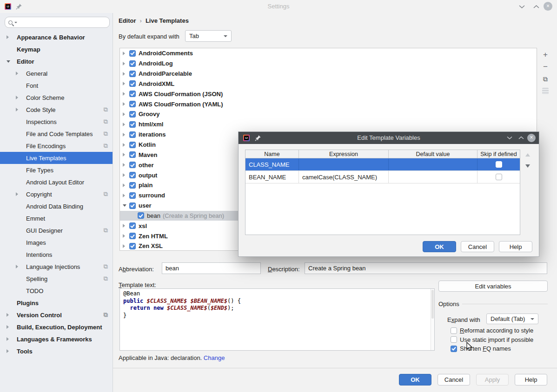 The image size is (557, 392). Describe the element at coordinates (56, 327) in the screenshot. I see `sidebar-item-build-execution-deployment: Build, Execution, Deployment` at that location.